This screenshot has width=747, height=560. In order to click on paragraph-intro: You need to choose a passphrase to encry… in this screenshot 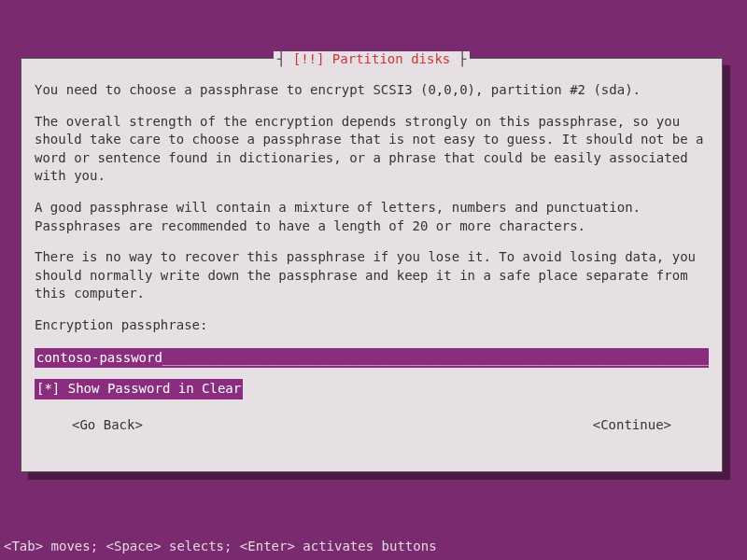, I will do `click(372, 91)`.